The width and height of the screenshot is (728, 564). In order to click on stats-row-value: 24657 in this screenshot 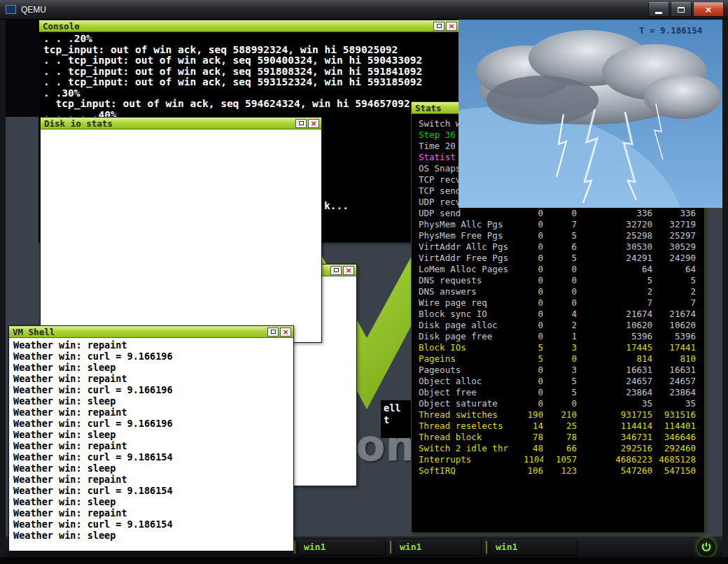, I will do `click(615, 381)`.